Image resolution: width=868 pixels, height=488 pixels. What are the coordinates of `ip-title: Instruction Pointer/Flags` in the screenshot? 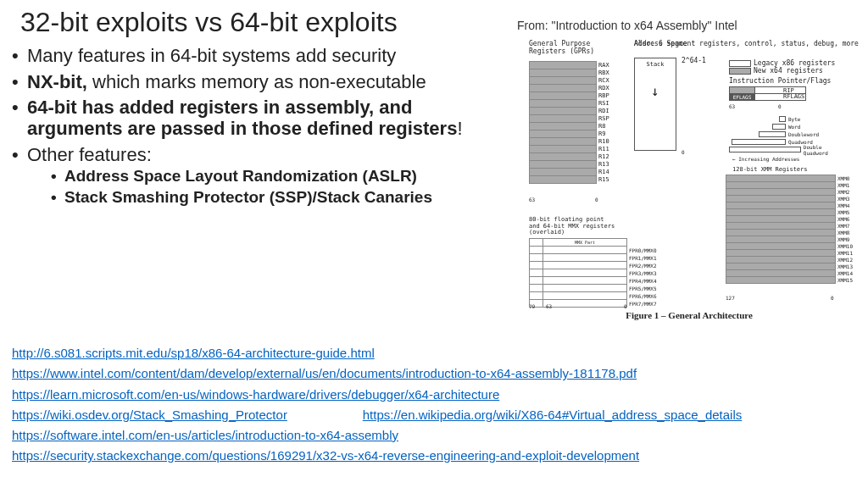 It's located at (780, 81).